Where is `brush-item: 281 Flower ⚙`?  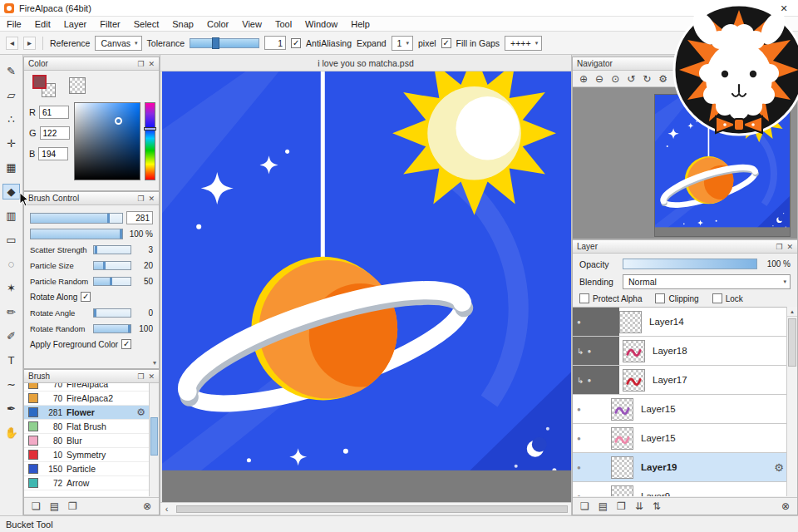
brush-item: 281 Flower ⚙ is located at coordinates (86, 412).